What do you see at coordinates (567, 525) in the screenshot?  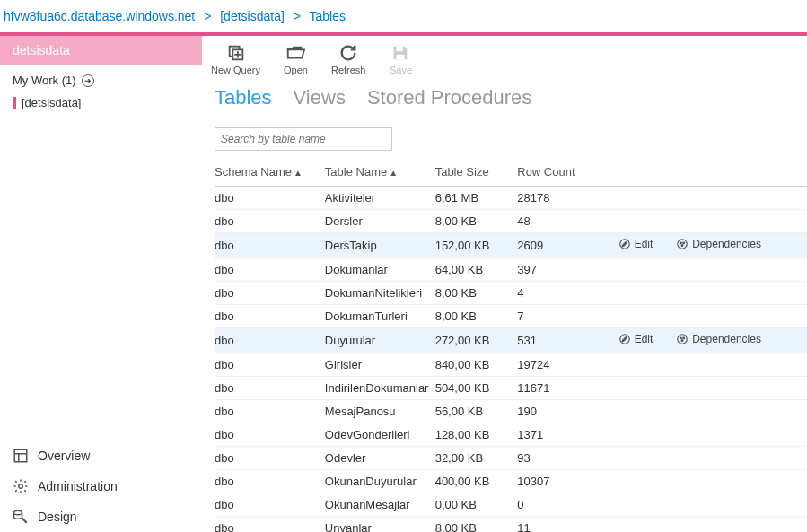 I see `cell-row-count: 11` at bounding box center [567, 525].